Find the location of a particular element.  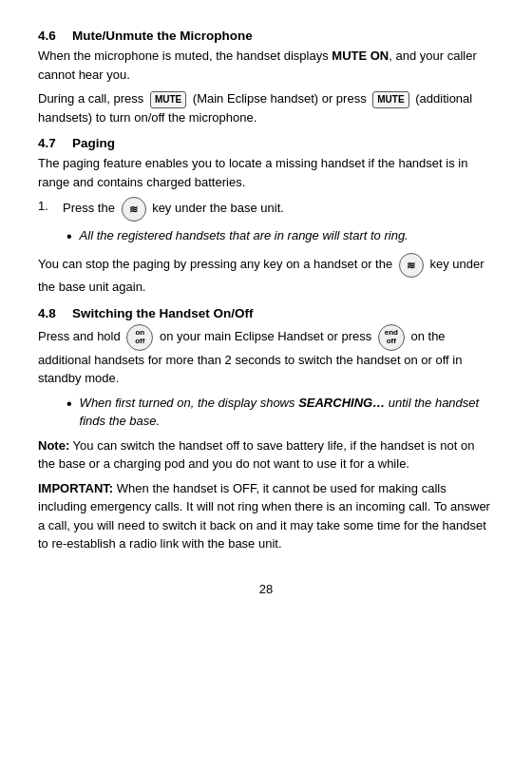

section-4-8-important: IMPORTANT: When the handset is OFF, it c… is located at coordinates (266, 516).